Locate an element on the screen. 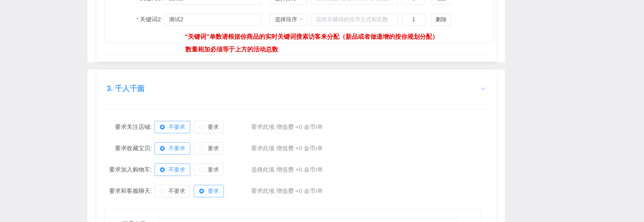  sort-order-select-2: 选择排序 is located at coordinates (288, 19).